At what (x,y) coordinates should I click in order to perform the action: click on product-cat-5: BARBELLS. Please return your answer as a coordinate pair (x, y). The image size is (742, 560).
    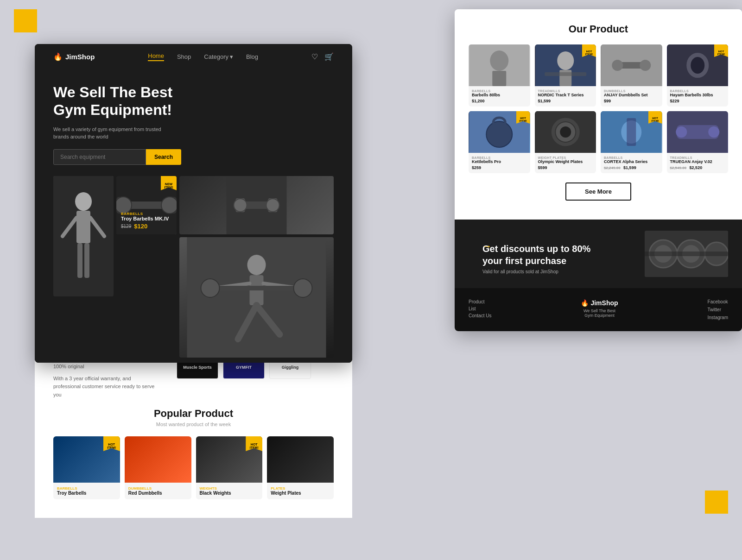
    Looking at the image, I should click on (500, 157).